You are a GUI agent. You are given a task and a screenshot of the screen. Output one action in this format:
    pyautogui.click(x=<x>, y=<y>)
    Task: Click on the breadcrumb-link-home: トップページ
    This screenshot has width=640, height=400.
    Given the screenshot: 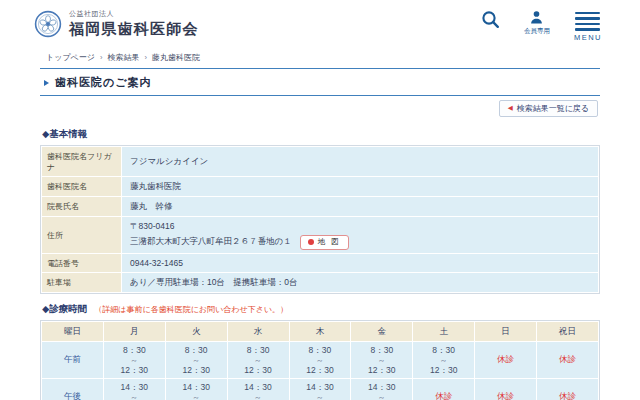 What is the action you would take?
    pyautogui.click(x=70, y=58)
    